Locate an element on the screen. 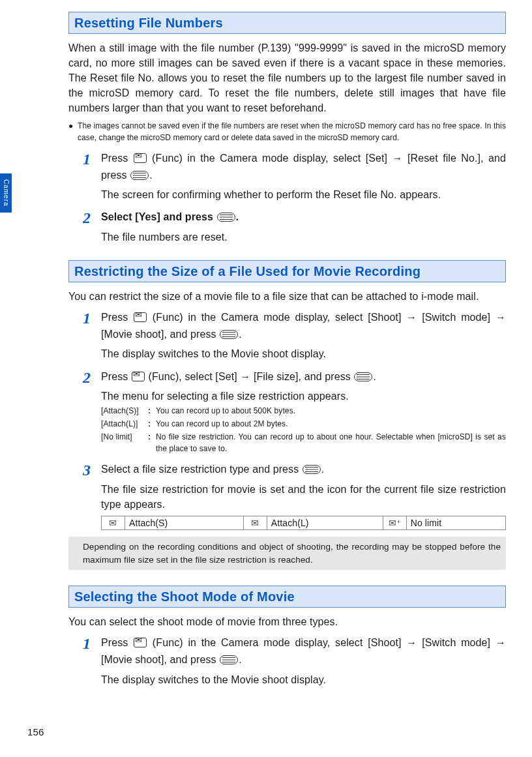 This screenshot has width=532, height=757. step-text: Select a file size restriction type and … is located at coordinates (201, 469).